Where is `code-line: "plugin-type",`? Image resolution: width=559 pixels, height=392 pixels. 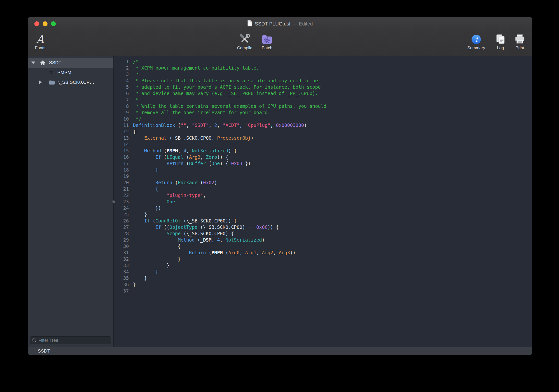
code-line: "plugin-type", is located at coordinates (333, 195).